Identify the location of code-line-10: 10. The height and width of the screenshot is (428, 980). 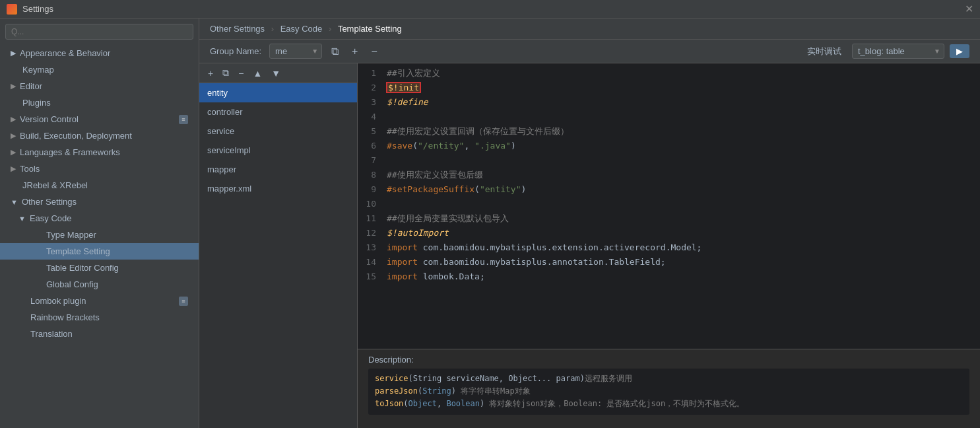
(669, 204).